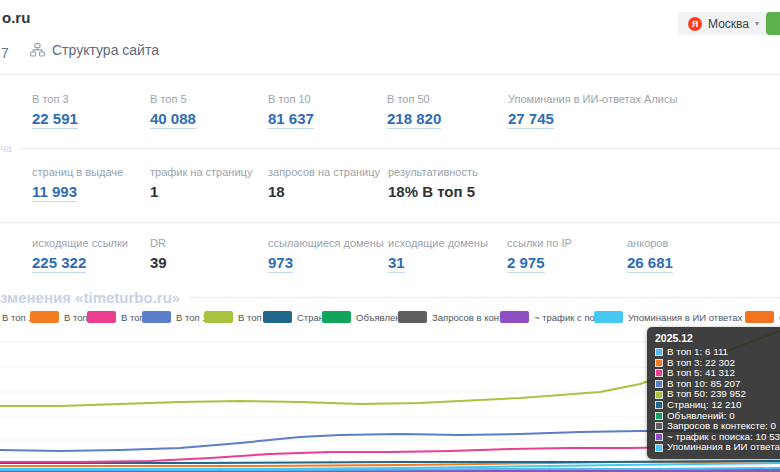 Image resolution: width=780 pixels, height=472 pixels. What do you see at coordinates (390, 259) in the screenshot?
I see `stats-row-3: исходящие ссылки225 322DR39ссылающиеся д…` at bounding box center [390, 259].